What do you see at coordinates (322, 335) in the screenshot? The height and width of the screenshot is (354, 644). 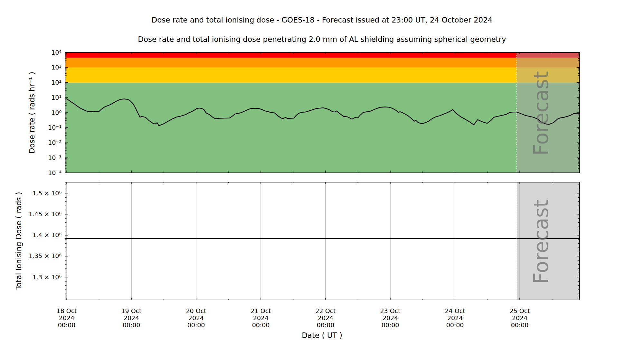 I see `x-axis-label: Date ( UT )` at bounding box center [322, 335].